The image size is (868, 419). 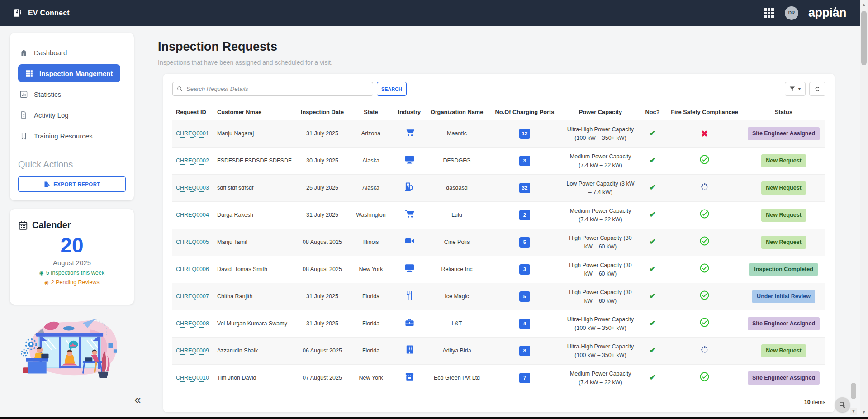 What do you see at coordinates (705, 187) in the screenshot?
I see `spinner-icon` at bounding box center [705, 187].